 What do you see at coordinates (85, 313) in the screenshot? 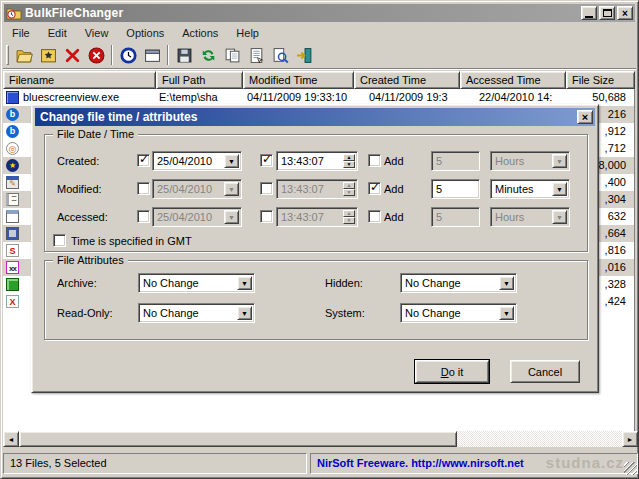
I see `read-only-label: Read-Only:` at bounding box center [85, 313].